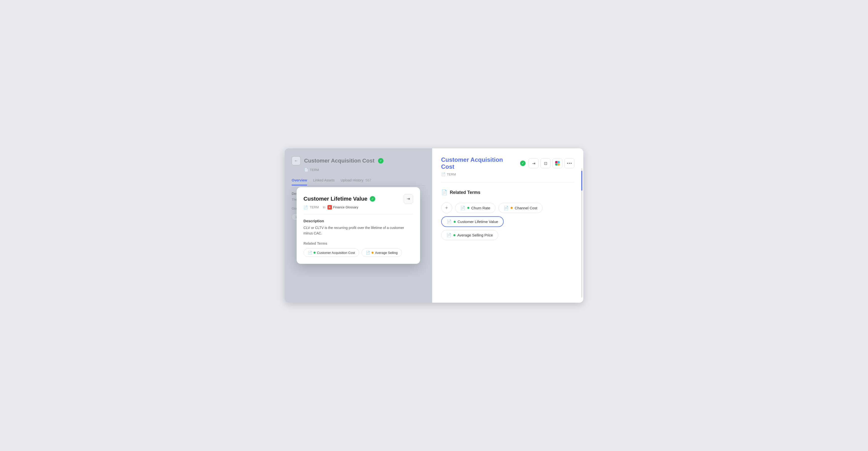 Image resolution: width=868 pixels, height=451 pixels. Describe the element at coordinates (359, 226) in the screenshot. I see `modal-overlay: Customer Lifetime Value ✓ ⇥ 📄 TERM in B` at that location.